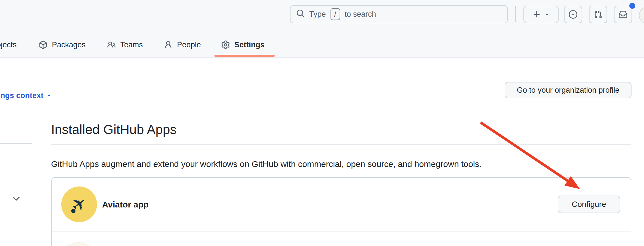 Image resolution: width=644 pixels, height=246 pixels. I want to click on next-app-avatar-partial, so click(79, 244).